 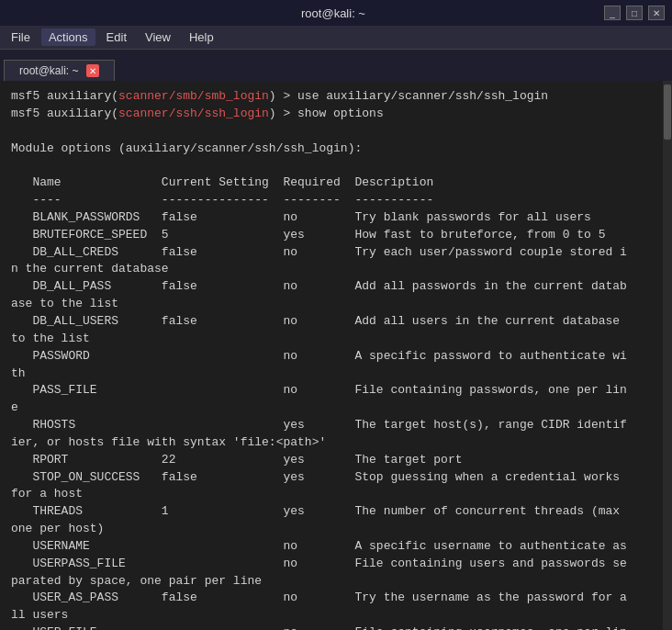 I want to click on minimize-button: _, so click(x=612, y=13).